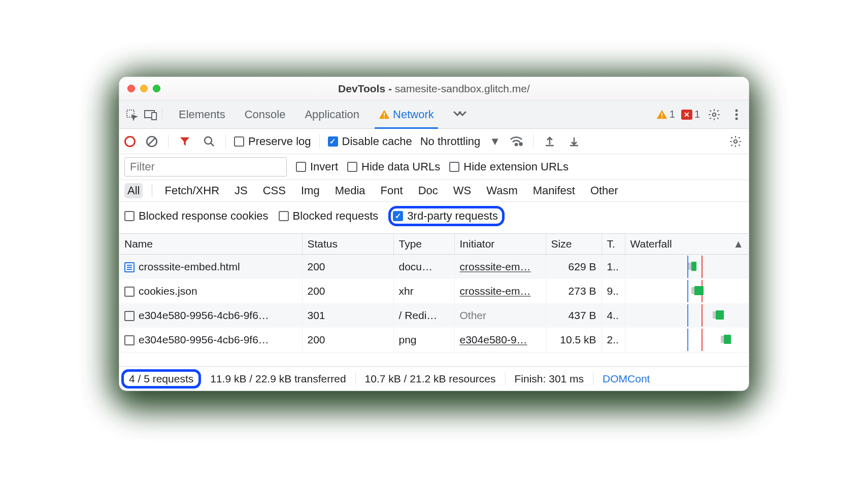  I want to click on inspect-element-icon, so click(131, 115).